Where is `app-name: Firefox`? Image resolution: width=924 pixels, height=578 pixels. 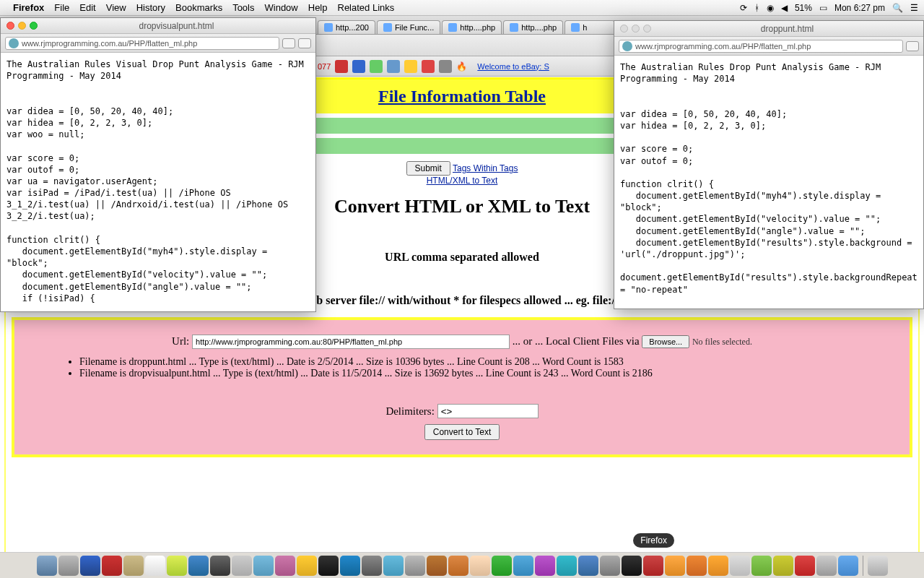
app-name: Firefox is located at coordinates (29, 7).